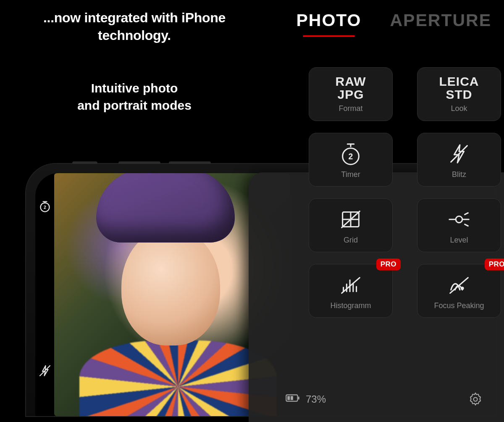 This screenshot has width=504, height=422. What do you see at coordinates (351, 240) in the screenshot?
I see `tile-grid-caption: Grid` at bounding box center [351, 240].